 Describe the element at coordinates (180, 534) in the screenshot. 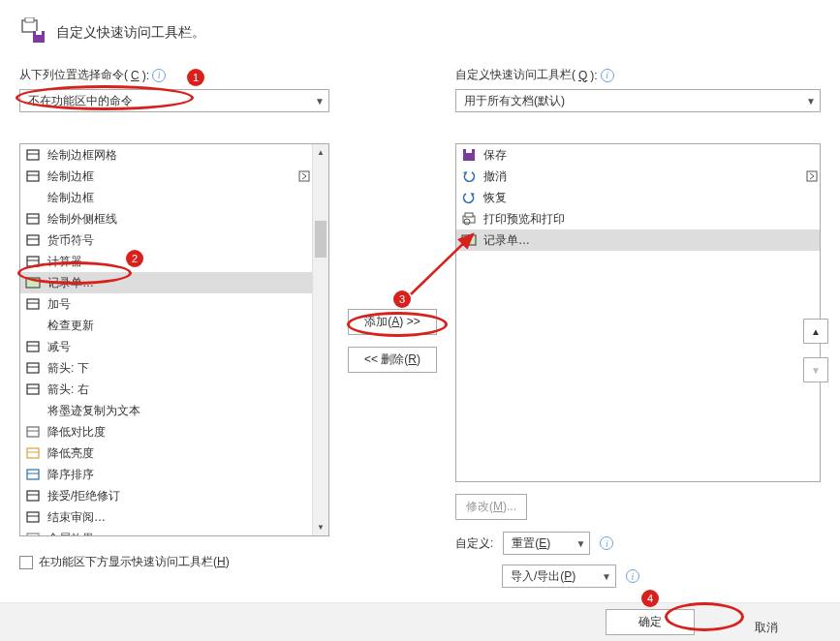

I see `command-label: 金属效果` at that location.